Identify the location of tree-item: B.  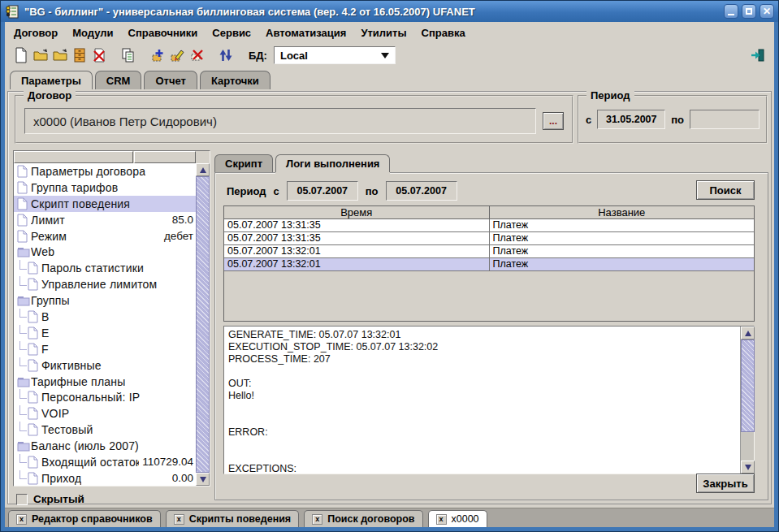
(105, 317).